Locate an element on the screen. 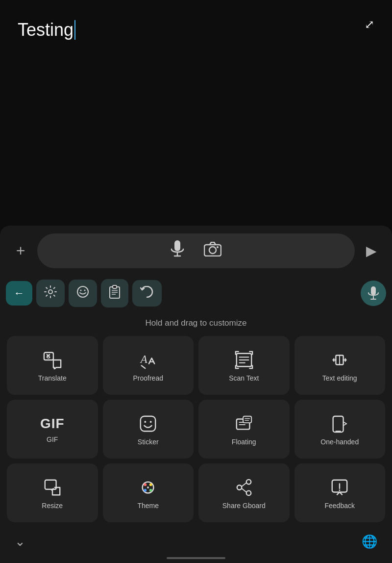 This screenshot has height=563, width=392. grid-item-translate: G Translate is located at coordinates (52, 365).